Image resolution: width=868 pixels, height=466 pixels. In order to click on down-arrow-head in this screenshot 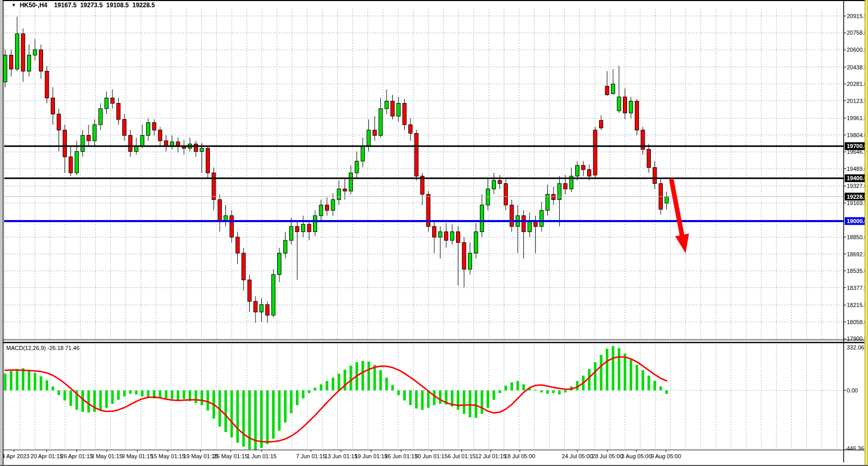, I will do `click(682, 243)`.